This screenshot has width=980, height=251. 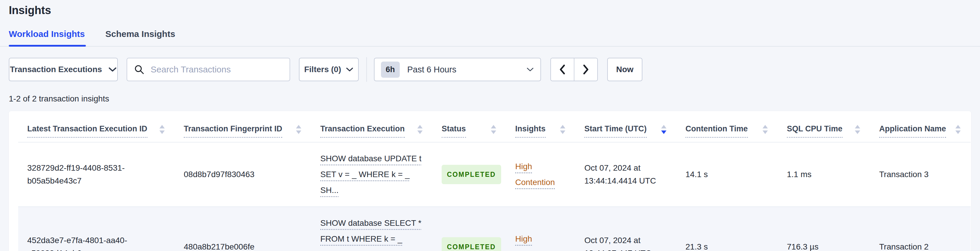 What do you see at coordinates (920, 229) in the screenshot?
I see `cell-application-name: Transaction 2` at bounding box center [920, 229].